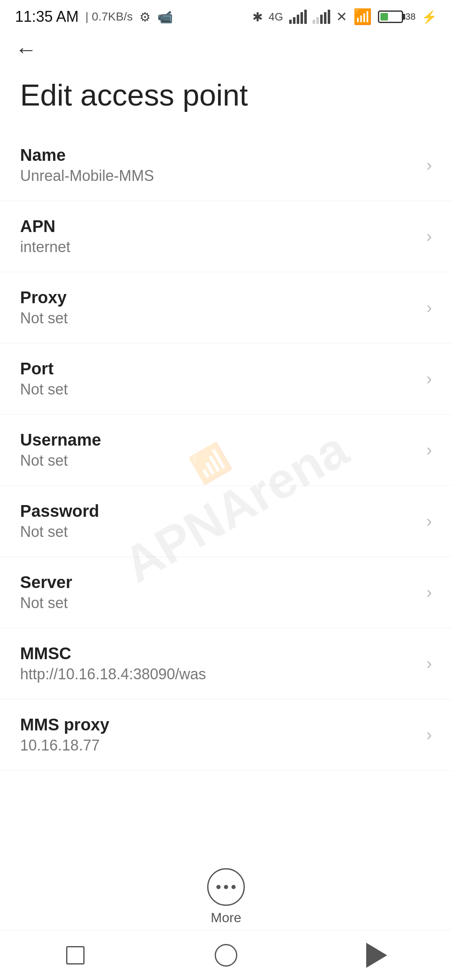 Image resolution: width=452 pixels, height=980 pixels. What do you see at coordinates (165, 17) in the screenshot?
I see `video-icon: 📹` at bounding box center [165, 17].